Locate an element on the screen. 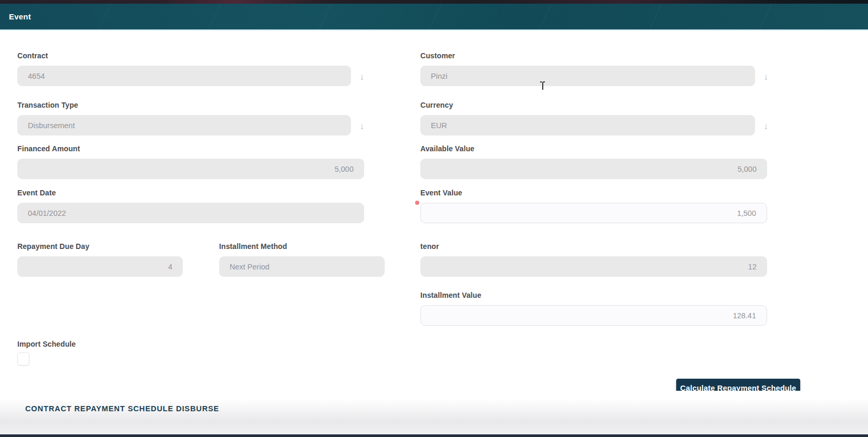  currency-input is located at coordinates (587, 125).